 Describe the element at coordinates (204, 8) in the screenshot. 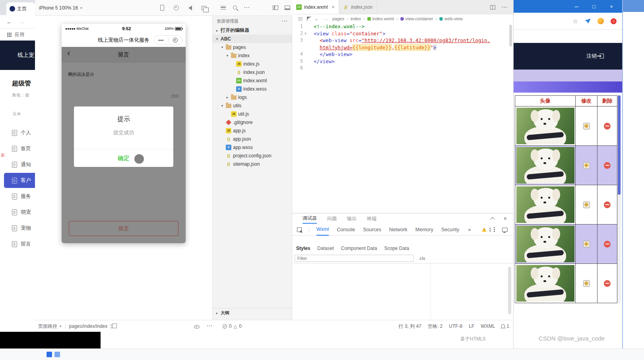

I see `multi-window-icon` at that location.